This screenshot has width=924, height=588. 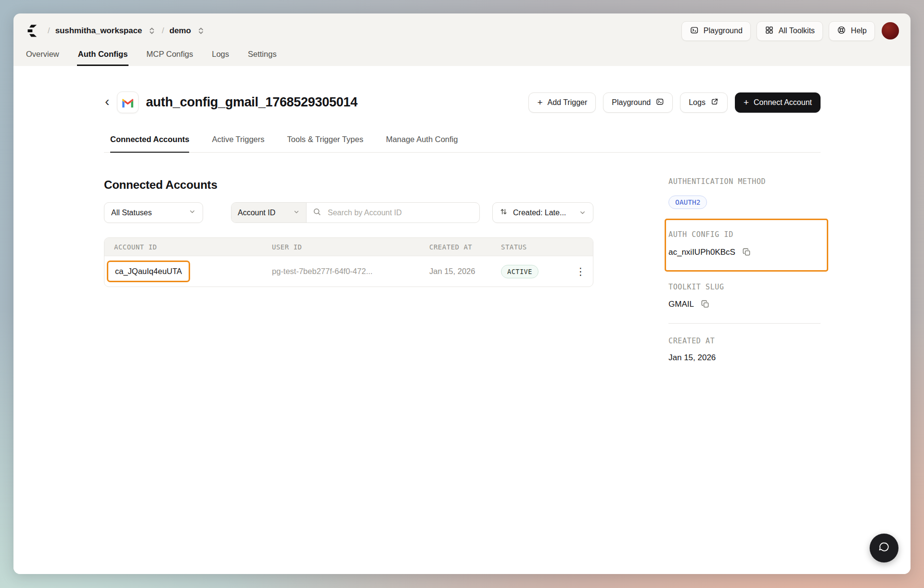 What do you see at coordinates (745, 235) in the screenshot?
I see `auth-config-id-label: AUTH CONFIG ID` at bounding box center [745, 235].